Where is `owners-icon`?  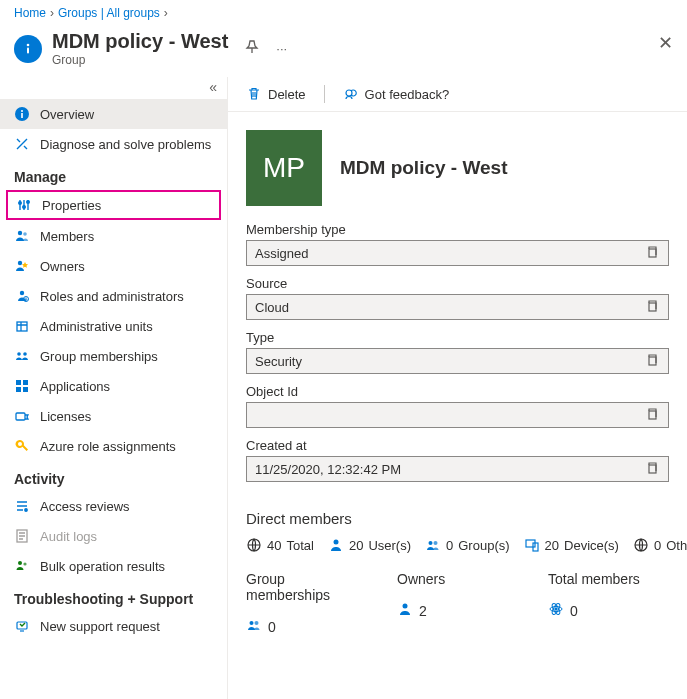 owners-icon is located at coordinates (22, 266).